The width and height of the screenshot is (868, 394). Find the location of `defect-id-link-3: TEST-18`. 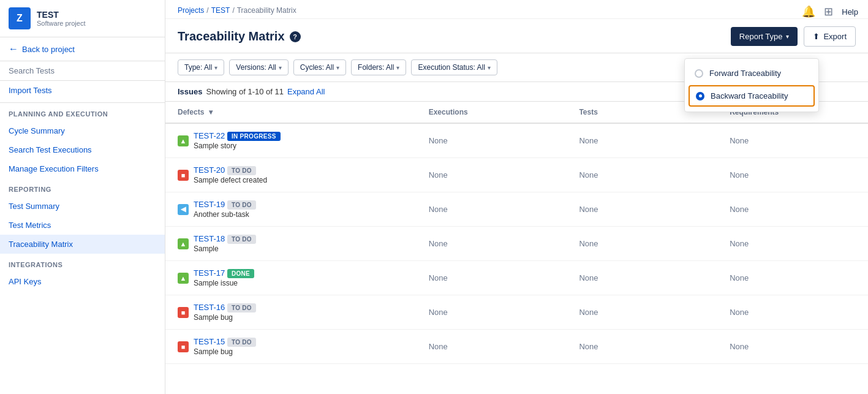

defect-id-link-3: TEST-18 is located at coordinates (209, 239).